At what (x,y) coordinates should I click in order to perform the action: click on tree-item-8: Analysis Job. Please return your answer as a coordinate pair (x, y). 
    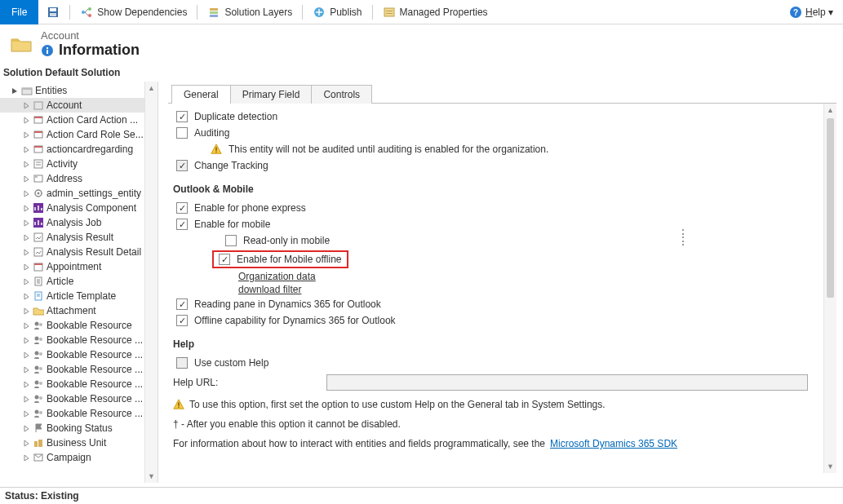
    Looking at the image, I should click on (78, 223).